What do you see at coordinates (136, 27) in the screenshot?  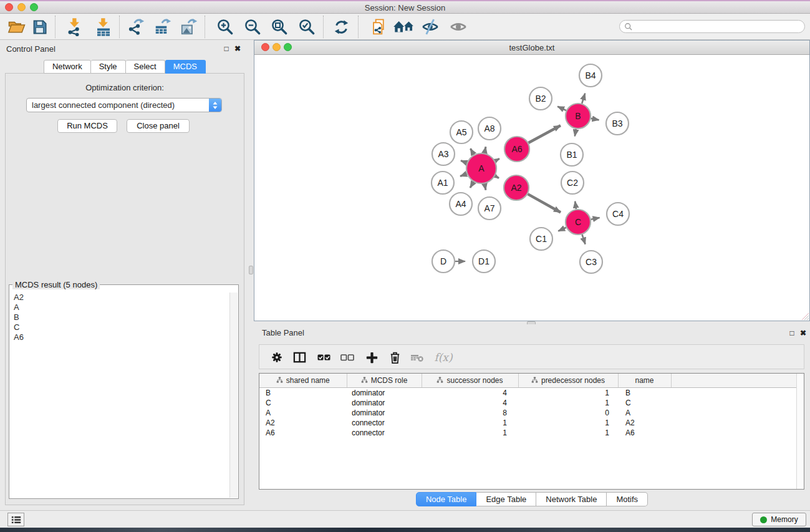 I see `export-network-icon` at bounding box center [136, 27].